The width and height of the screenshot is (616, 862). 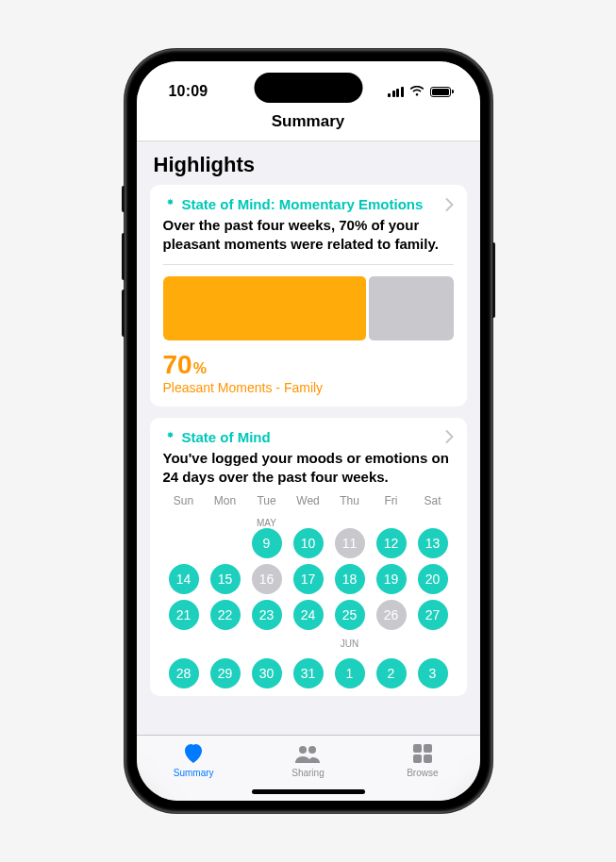 I want to click on calendar-day: 13, so click(x=433, y=543).